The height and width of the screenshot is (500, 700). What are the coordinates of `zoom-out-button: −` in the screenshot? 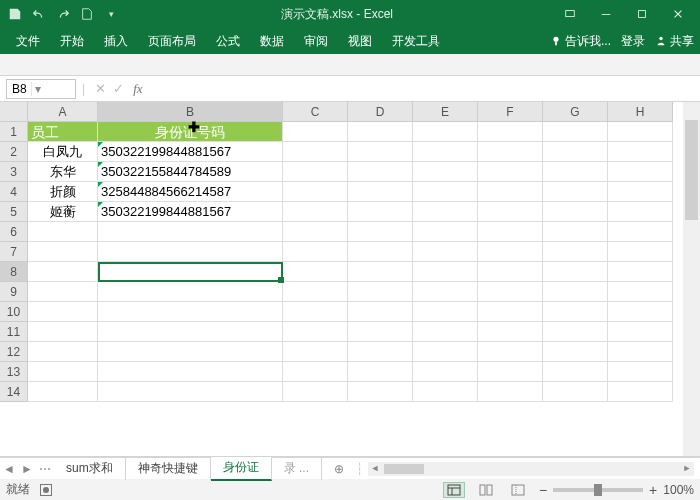 It's located at (543, 490).